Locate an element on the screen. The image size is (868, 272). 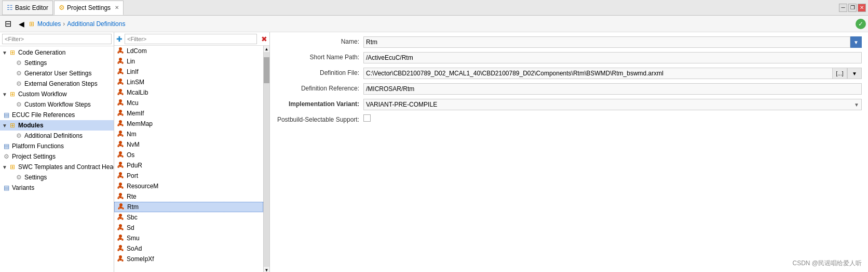
list-item: SoAd is located at coordinates (189, 249).